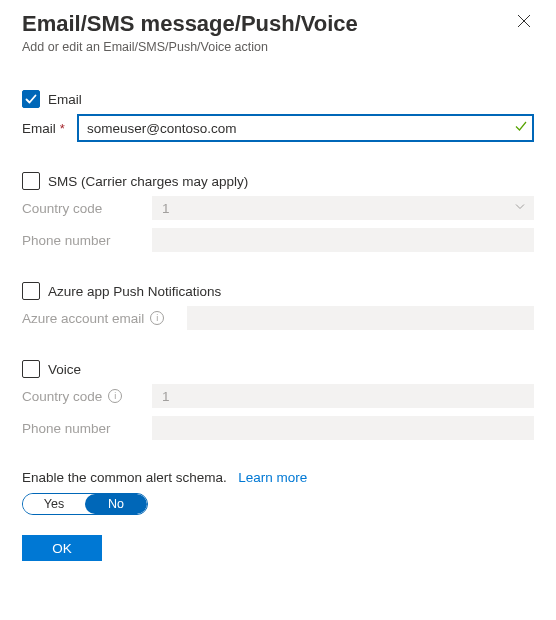 This screenshot has height=620, width=556. What do you see at coordinates (124, 478) in the screenshot?
I see `schema-text: Enable the common alert schema.` at bounding box center [124, 478].